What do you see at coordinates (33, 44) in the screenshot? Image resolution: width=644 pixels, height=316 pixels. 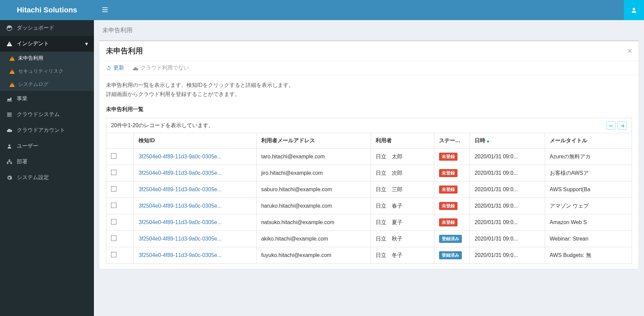 I see `sidebar-item-label: インシデント` at bounding box center [33, 44].